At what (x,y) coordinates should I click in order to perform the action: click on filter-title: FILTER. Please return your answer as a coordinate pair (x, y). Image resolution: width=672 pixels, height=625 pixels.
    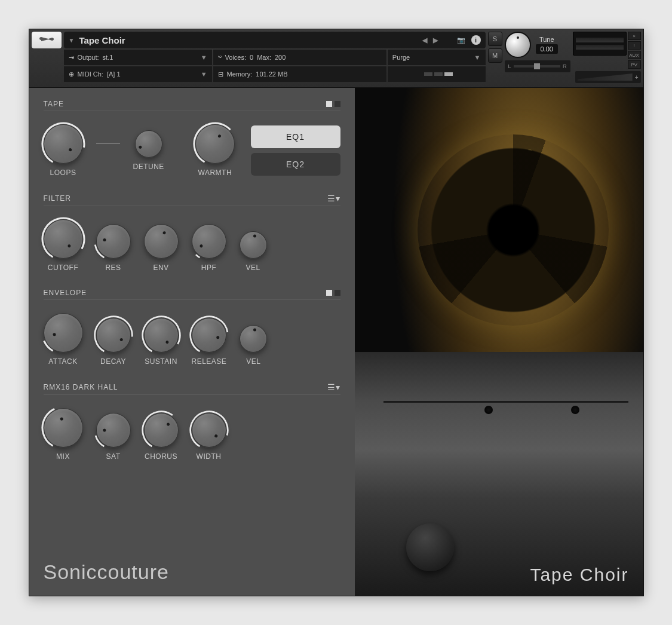
    Looking at the image, I should click on (57, 198).